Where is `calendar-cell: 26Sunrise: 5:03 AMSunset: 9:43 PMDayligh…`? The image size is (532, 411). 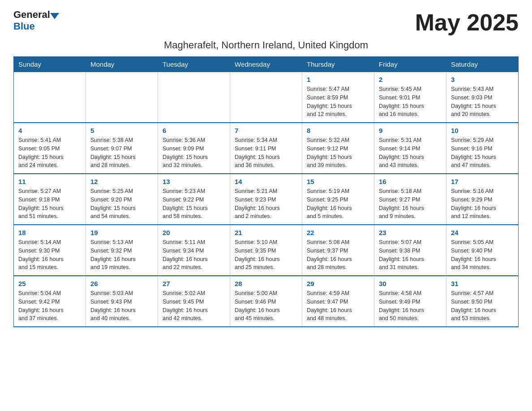
calendar-cell: 26Sunrise: 5:03 AMSunset: 9:43 PMDayligh… is located at coordinates (122, 301).